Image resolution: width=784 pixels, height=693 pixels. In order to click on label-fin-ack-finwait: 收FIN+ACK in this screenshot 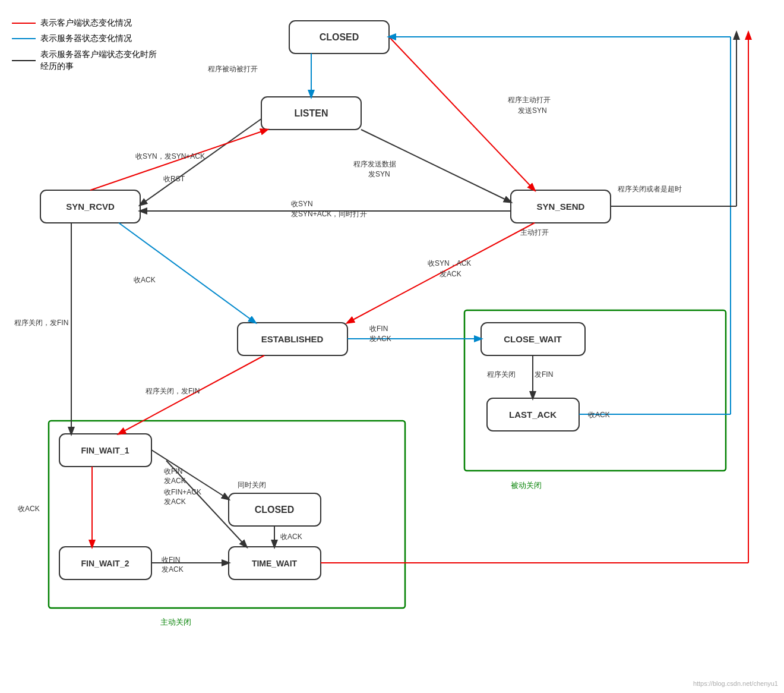, I will do `click(183, 492)`.